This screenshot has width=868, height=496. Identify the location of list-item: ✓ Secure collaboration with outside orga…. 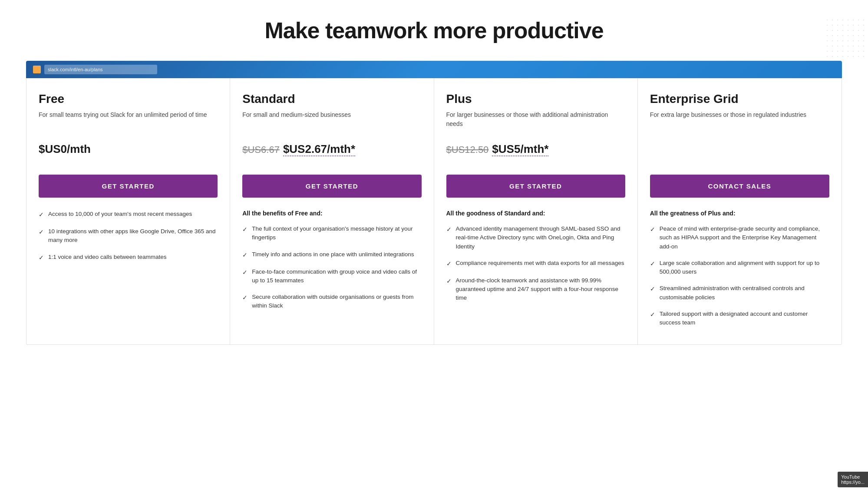
(332, 301).